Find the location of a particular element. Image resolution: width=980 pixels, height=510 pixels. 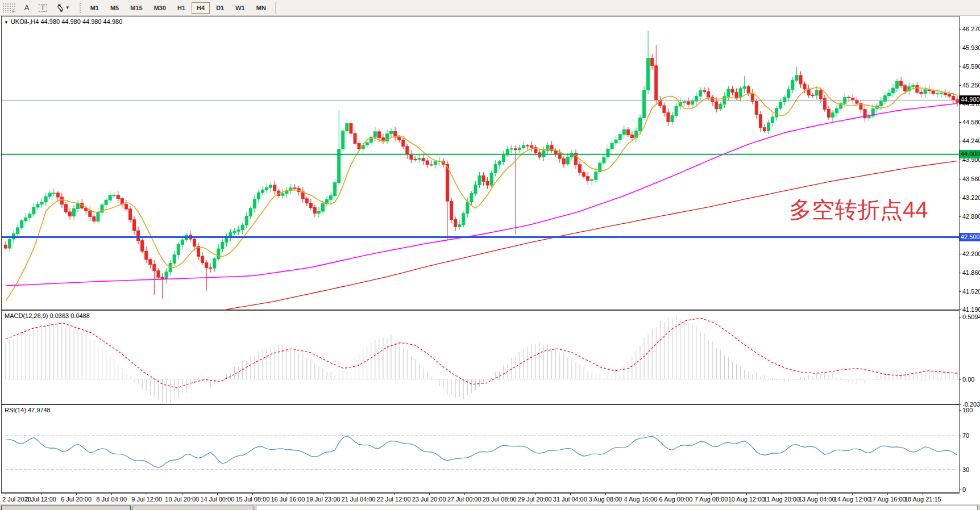

price-tick-label: 45.930 is located at coordinates (971, 48).